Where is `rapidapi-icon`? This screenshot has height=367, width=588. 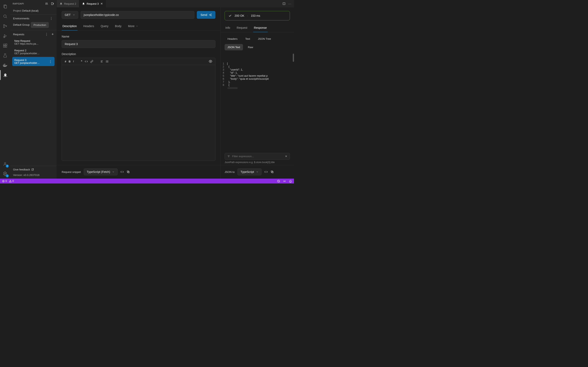
rapidapi-icon is located at coordinates (5, 75).